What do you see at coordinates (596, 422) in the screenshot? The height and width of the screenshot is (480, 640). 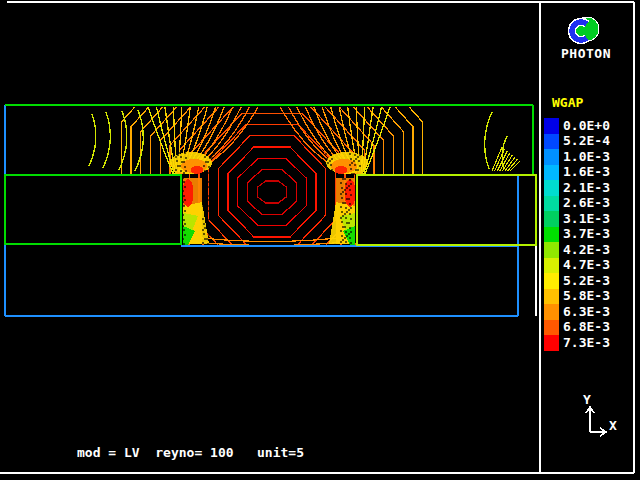 I see `axis-indicator-icon` at bounding box center [596, 422].